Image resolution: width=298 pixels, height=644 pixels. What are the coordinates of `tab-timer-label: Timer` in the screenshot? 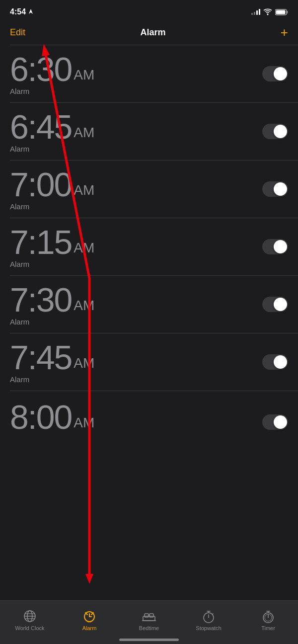 It's located at (268, 628).